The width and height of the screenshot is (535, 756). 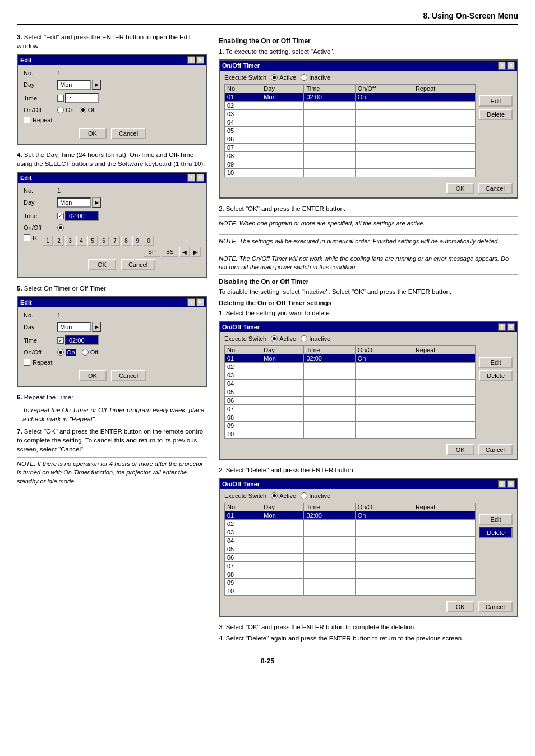 I want to click on execute-label-3: Execute Switch, so click(x=246, y=496).